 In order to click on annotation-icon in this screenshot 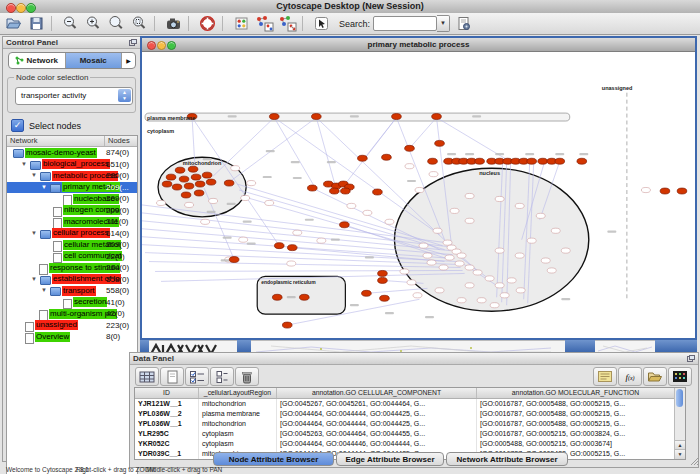, I will do `click(242, 24)`.